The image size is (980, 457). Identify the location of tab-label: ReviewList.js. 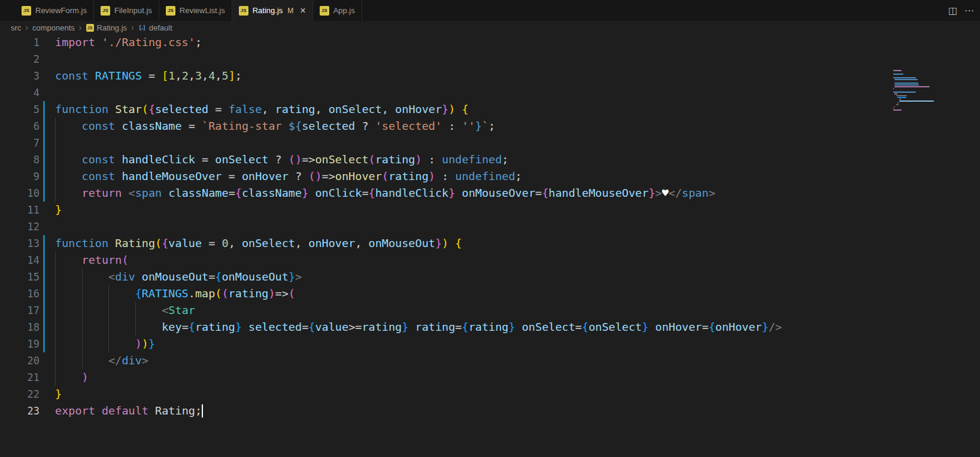
(202, 11).